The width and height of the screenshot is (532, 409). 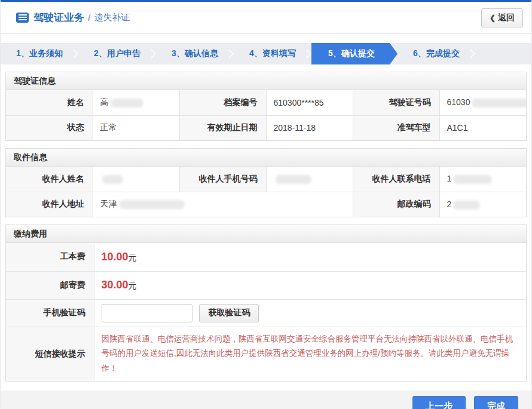 I want to click on vehicle-class-value: A1C1, so click(x=483, y=128).